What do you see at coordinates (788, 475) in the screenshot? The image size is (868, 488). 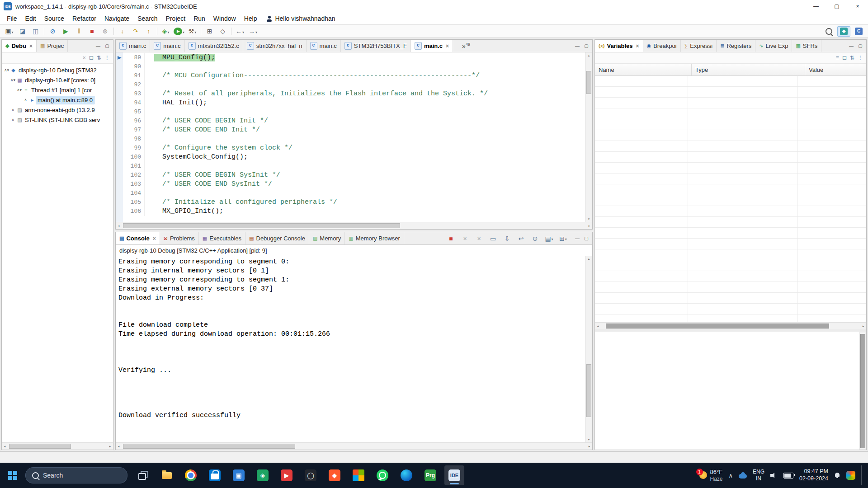 I see `battery-icon` at bounding box center [788, 475].